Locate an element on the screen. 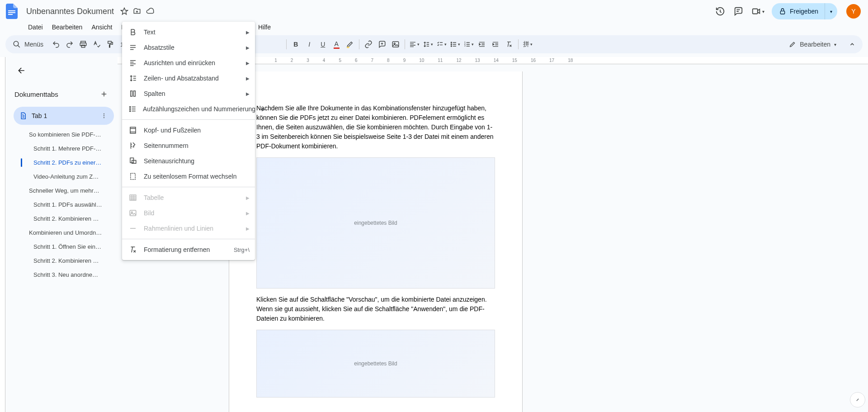 This screenshot has width=868, height=412. format-menu-item: Seitenausrichtung is located at coordinates (189, 161).